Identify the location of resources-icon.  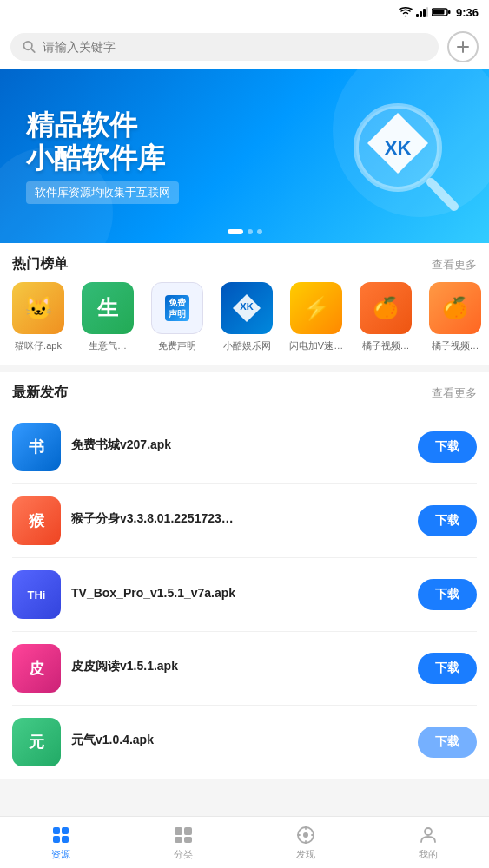
(61, 835).